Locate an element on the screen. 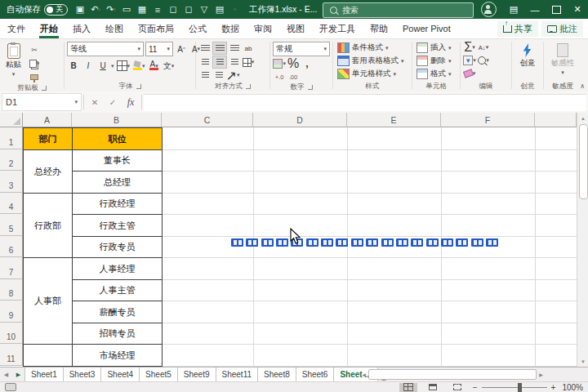  increase-font-button: A^ is located at coordinates (181, 49).